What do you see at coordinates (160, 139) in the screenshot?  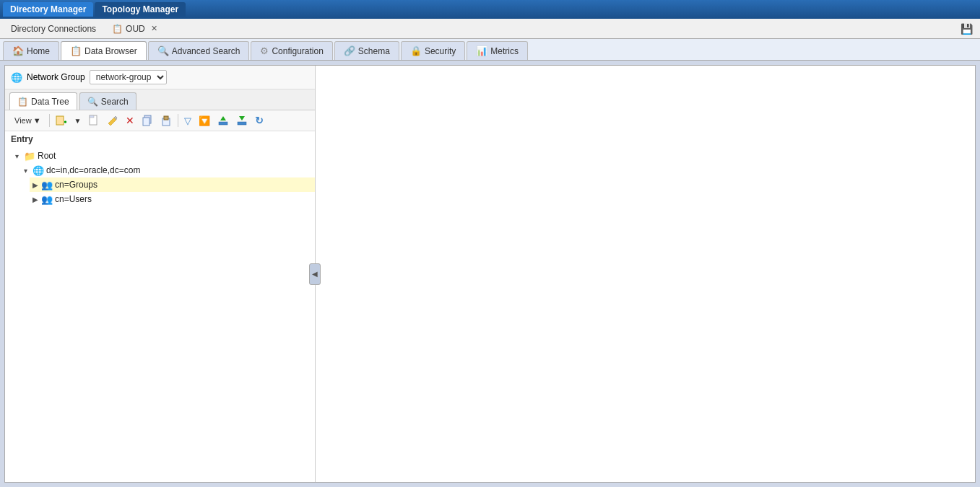 I see `entry-header: Entry` at bounding box center [160, 139].